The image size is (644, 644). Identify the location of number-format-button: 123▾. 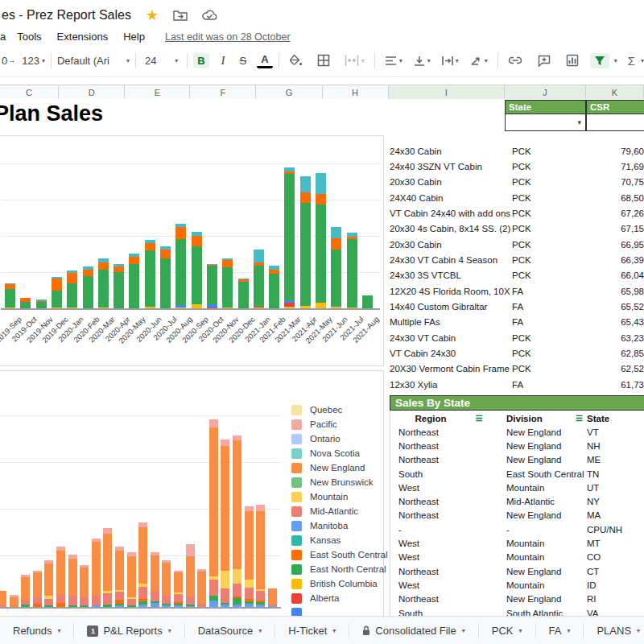
(34, 61).